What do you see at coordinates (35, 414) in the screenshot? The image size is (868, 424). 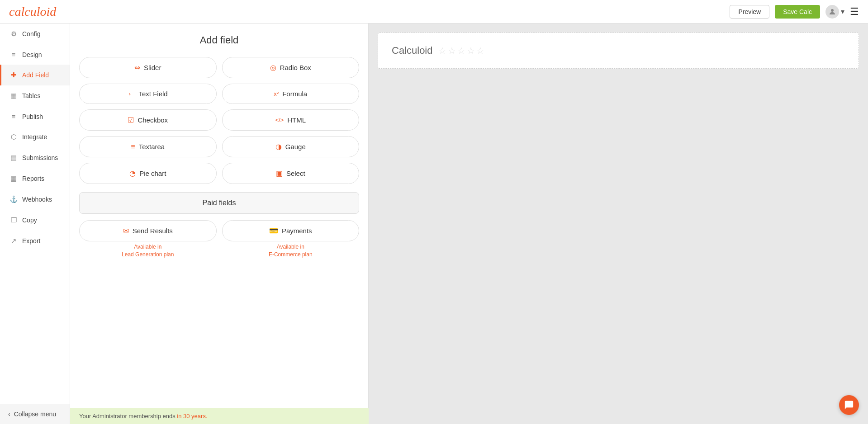 I see `collapse-menu-button: ‹ Collapse menu` at bounding box center [35, 414].